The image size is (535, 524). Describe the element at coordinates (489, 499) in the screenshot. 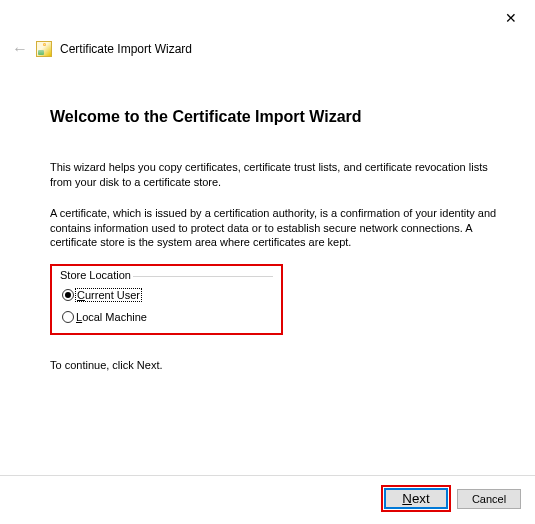

I see `cancel-button: Cancel` at that location.